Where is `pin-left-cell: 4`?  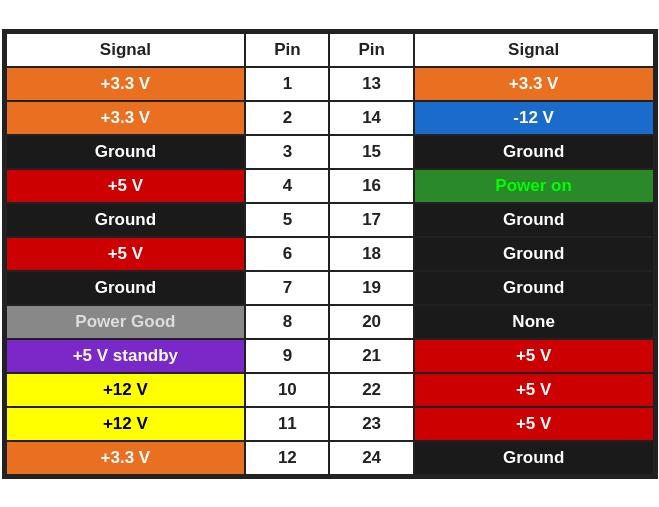
pin-left-cell: 4 is located at coordinates (287, 186).